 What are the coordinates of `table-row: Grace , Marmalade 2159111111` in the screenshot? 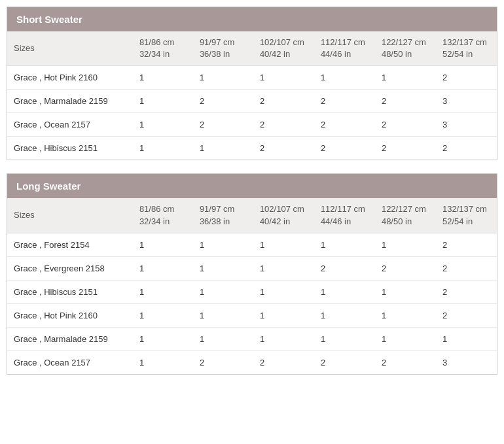 It's located at (252, 339).